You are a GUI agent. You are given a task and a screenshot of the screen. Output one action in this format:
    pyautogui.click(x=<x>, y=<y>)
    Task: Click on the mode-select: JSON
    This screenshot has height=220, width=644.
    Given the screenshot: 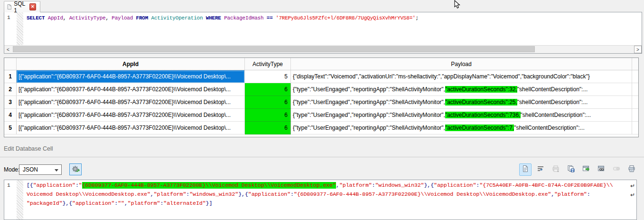 What is the action you would take?
    pyautogui.click(x=40, y=170)
    